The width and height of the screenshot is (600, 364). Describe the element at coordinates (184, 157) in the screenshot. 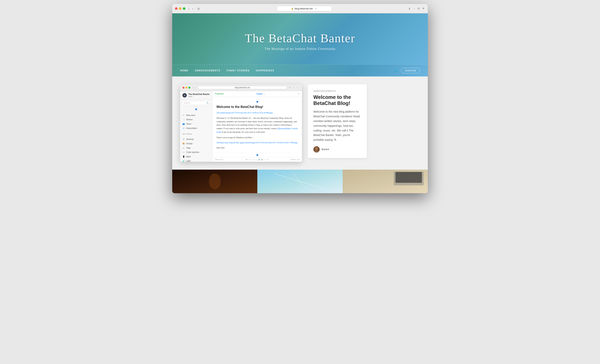

I see `apps-icon: 📱` at that location.